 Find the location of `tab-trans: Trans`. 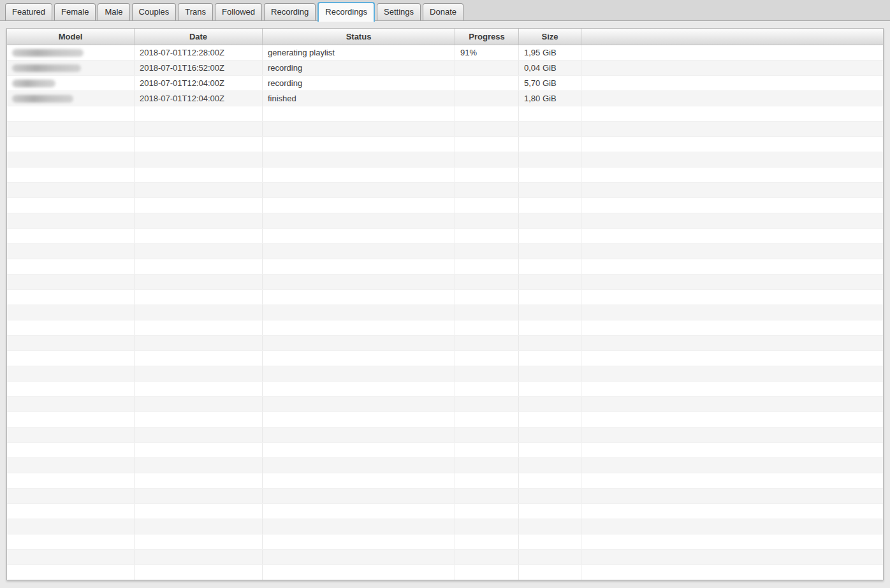

tab-trans: Trans is located at coordinates (195, 11).